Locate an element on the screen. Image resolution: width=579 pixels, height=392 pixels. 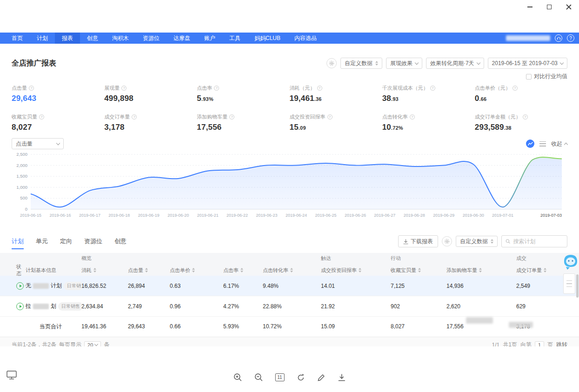
edit-pen-icon is located at coordinates (321, 378).